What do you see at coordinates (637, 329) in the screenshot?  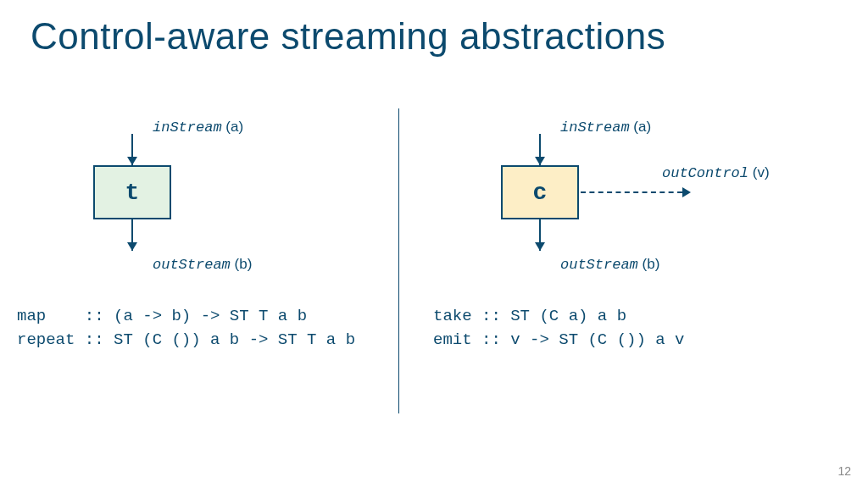 I see `code-right: take :: ST (C a) a b emit :: v -> ST (C …` at bounding box center [637, 329].